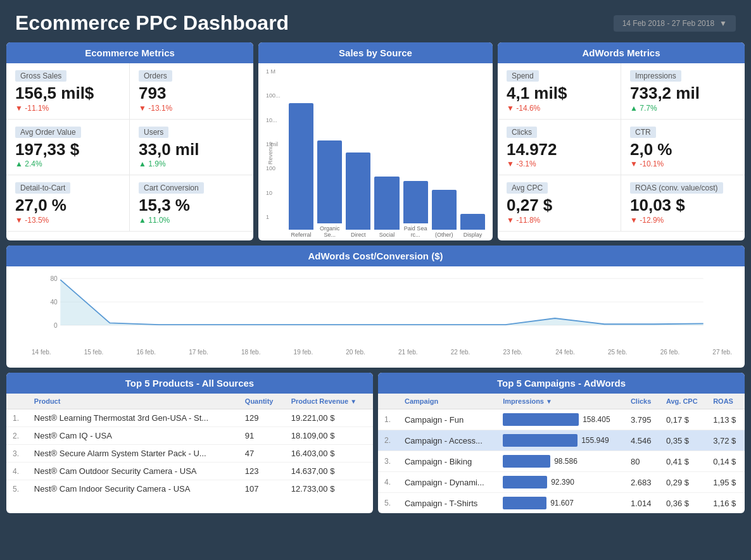  What do you see at coordinates (642, 440) in the screenshot?
I see `campaign-clicks: 4.546` at bounding box center [642, 440].